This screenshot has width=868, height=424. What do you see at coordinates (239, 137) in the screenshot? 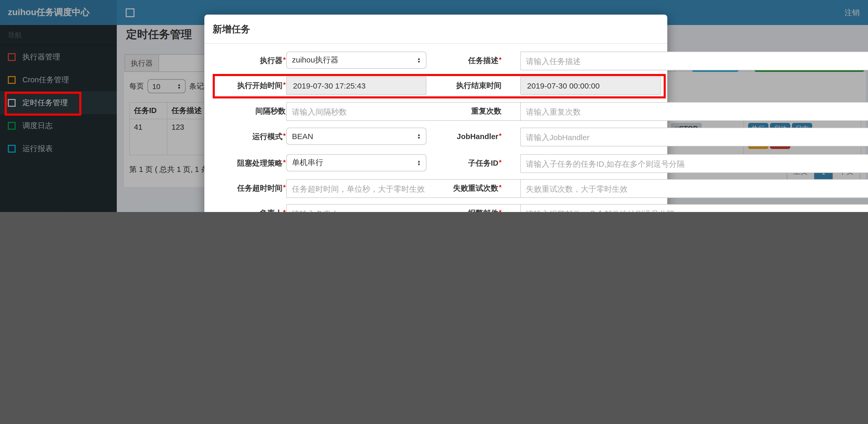
I see `run-mode-label: 运行模式*` at bounding box center [239, 137].